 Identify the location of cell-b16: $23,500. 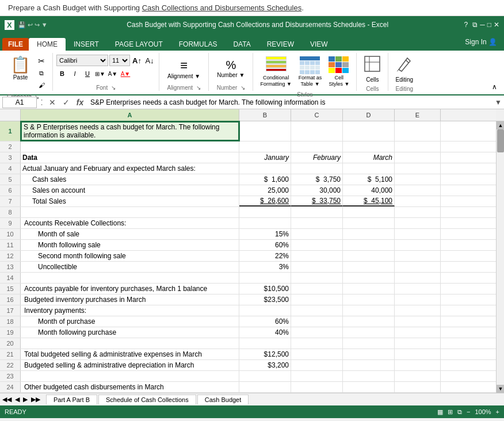
(265, 300).